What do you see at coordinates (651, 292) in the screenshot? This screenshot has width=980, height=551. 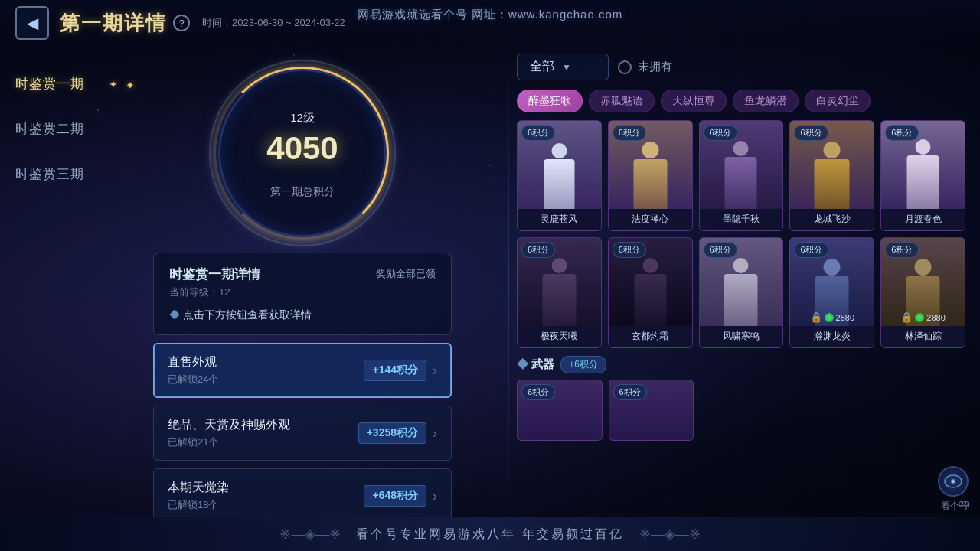 I see `card-xuanduzhuoshuang: 6积分 玄都灼霜` at bounding box center [651, 292].